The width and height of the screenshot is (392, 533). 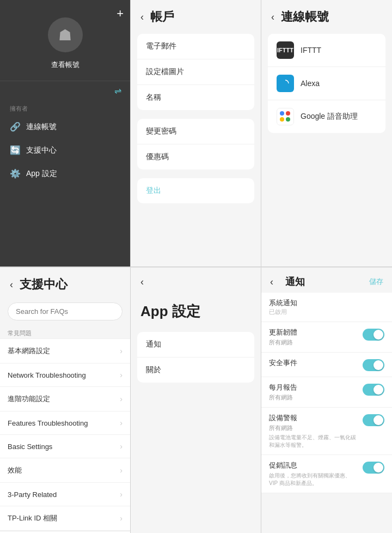 What do you see at coordinates (15, 126) in the screenshot?
I see `link-icon: 🔗` at bounding box center [15, 126].